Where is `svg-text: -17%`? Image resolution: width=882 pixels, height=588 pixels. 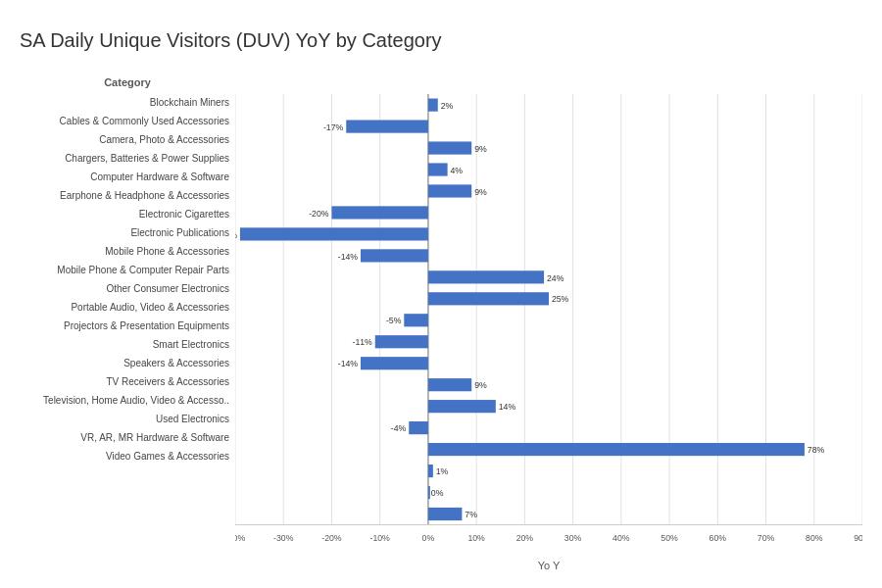
svg-text: -17% is located at coordinates (333, 126).